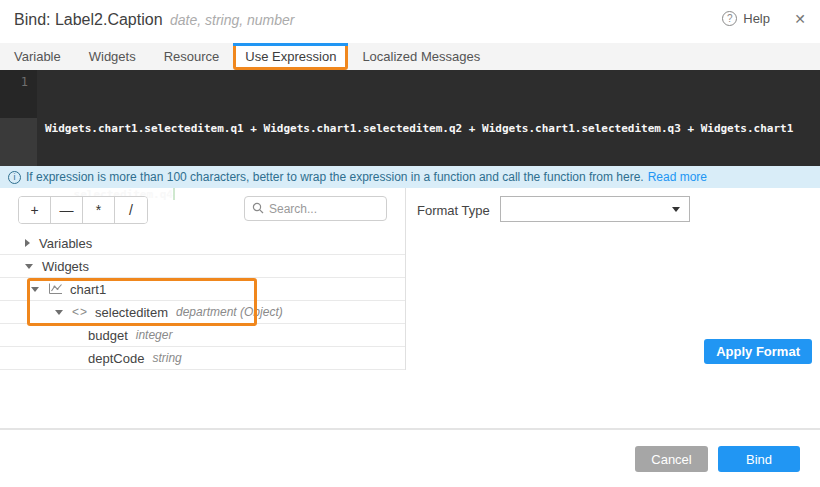 Image resolution: width=820 pixels, height=487 pixels. Describe the element at coordinates (756, 18) in the screenshot. I see `help-label: Help` at that location.